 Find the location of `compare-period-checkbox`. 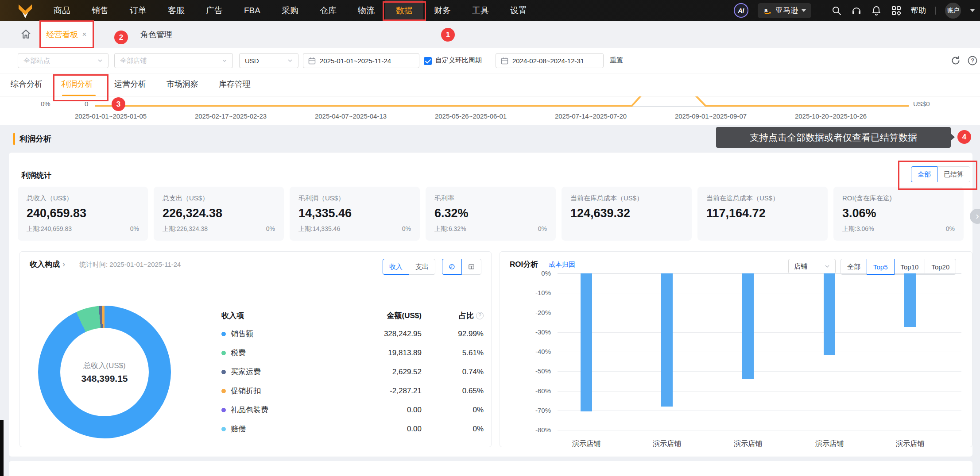

compare-period-checkbox is located at coordinates (428, 61).